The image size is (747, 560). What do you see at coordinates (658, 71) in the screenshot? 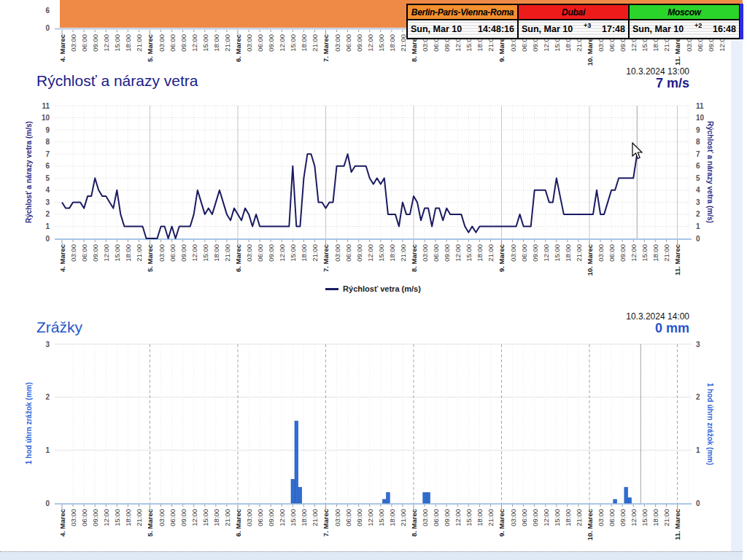
I see `wind-timestamp: 10.3.2024 13:00` at bounding box center [658, 71].